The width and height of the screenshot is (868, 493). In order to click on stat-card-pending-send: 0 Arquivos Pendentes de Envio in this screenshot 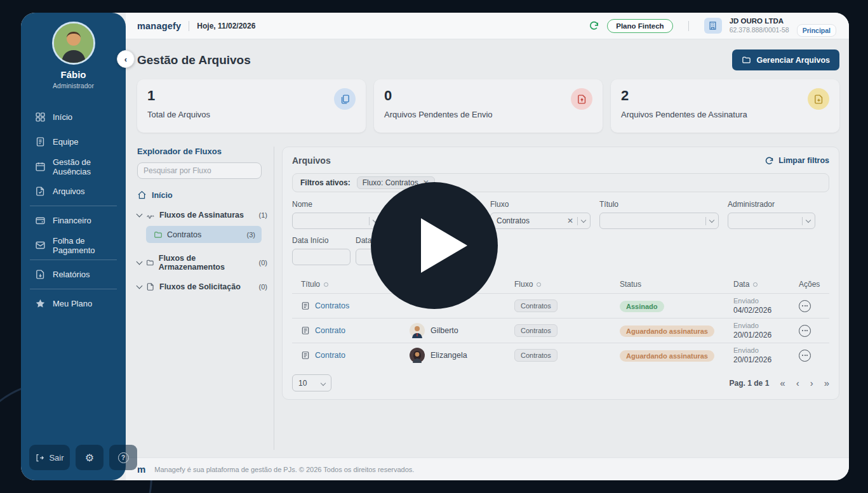, I will do `click(488, 106)`.